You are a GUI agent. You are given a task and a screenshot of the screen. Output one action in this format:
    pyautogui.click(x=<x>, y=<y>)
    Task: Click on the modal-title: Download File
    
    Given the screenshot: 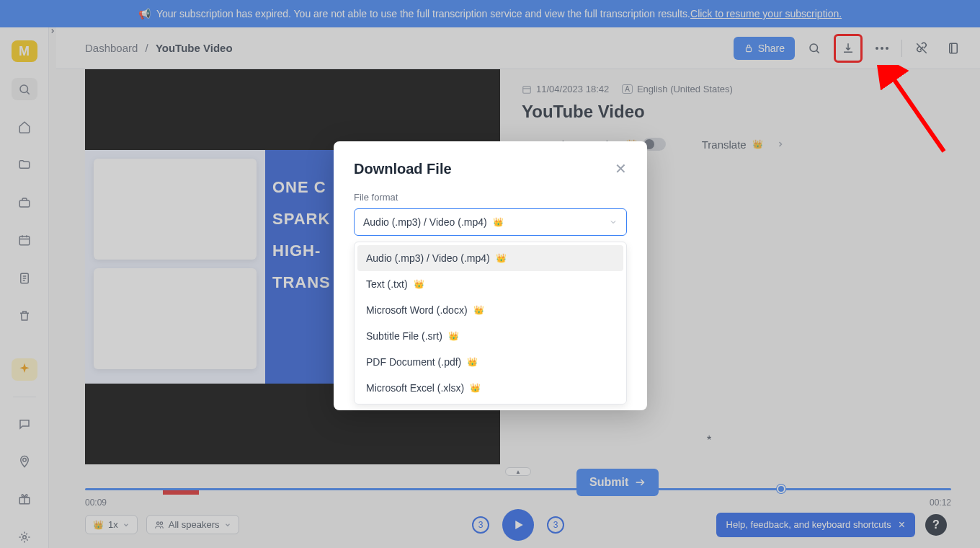 What is the action you would take?
    pyautogui.click(x=403, y=169)
    